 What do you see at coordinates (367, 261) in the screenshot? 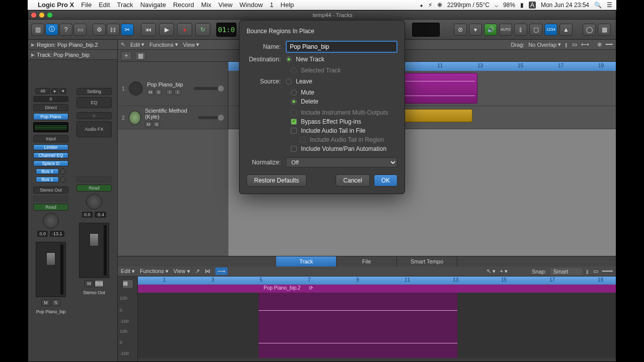
I see `tab-file: File` at bounding box center [367, 261].